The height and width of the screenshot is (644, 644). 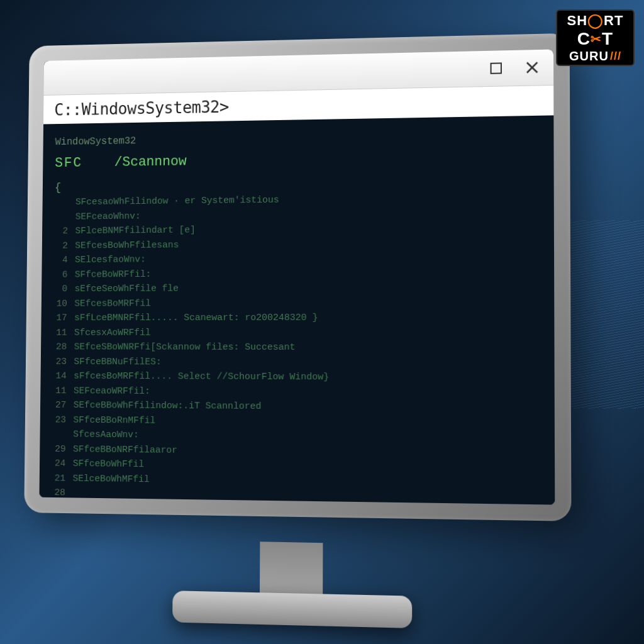 What do you see at coordinates (532, 68) in the screenshot?
I see `close-button` at bounding box center [532, 68].